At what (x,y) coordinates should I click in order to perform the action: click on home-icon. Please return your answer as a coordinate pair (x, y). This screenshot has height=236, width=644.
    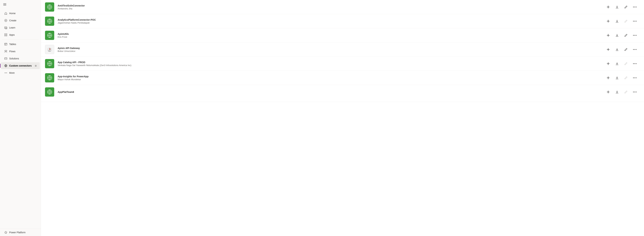
    Looking at the image, I should click on (6, 13).